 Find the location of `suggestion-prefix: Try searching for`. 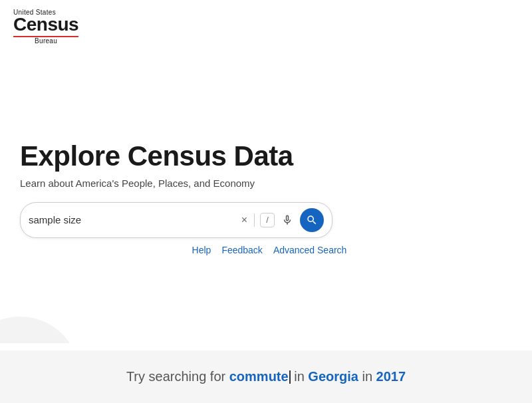

suggestion-prefix: Try searching for is located at coordinates (178, 376).